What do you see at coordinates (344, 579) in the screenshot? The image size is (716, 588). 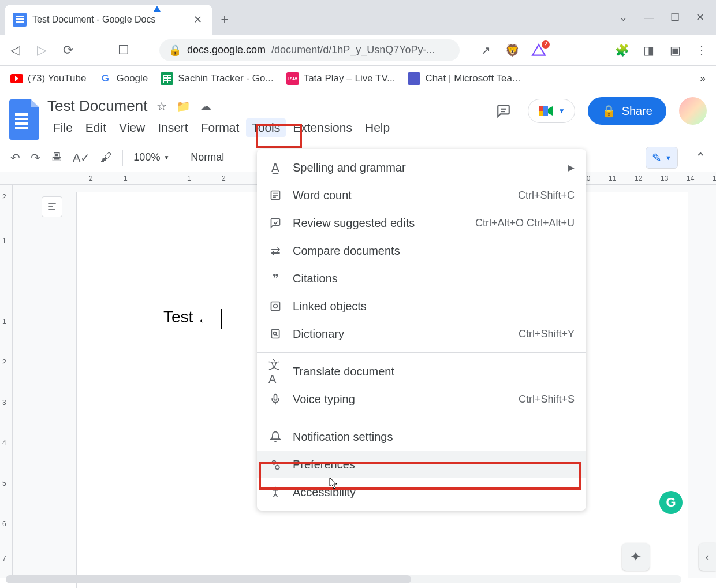 I see `horizontal-scrollbar` at bounding box center [344, 579].